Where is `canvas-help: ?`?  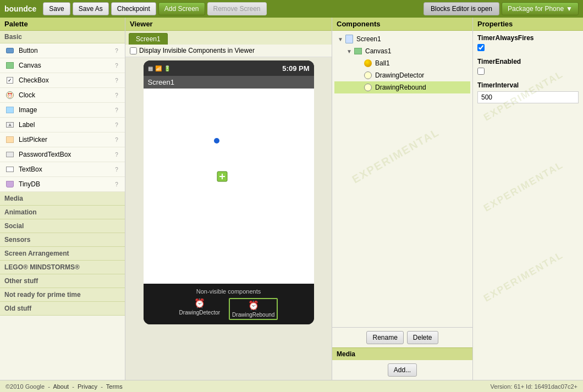 canvas-help: ? is located at coordinates (117, 66).